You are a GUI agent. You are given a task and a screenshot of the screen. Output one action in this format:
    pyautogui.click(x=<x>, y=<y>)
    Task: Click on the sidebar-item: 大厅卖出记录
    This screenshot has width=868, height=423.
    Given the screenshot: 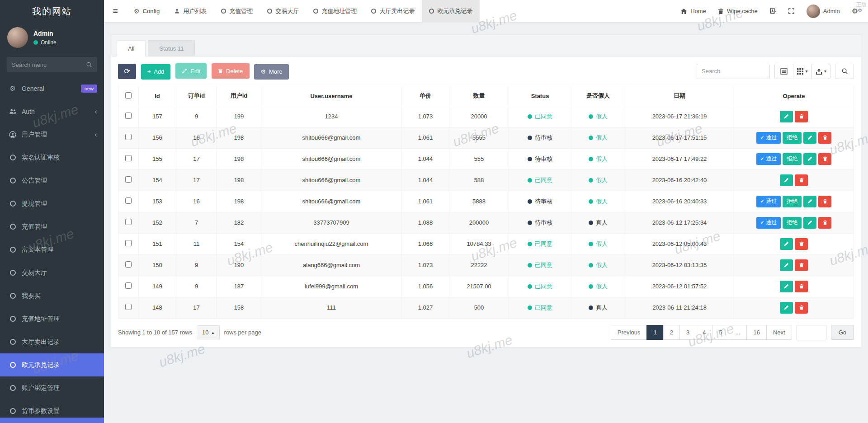 What is the action you would take?
    pyautogui.click(x=52, y=342)
    